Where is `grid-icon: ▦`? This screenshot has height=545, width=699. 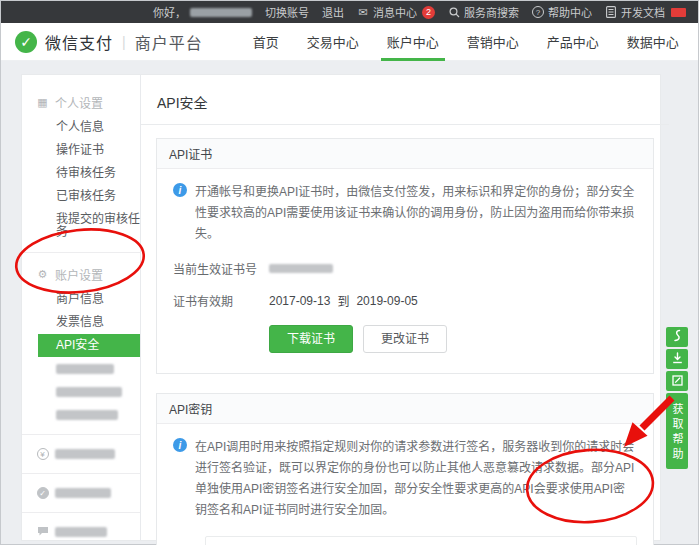
grid-icon: ▦ is located at coordinates (42, 102).